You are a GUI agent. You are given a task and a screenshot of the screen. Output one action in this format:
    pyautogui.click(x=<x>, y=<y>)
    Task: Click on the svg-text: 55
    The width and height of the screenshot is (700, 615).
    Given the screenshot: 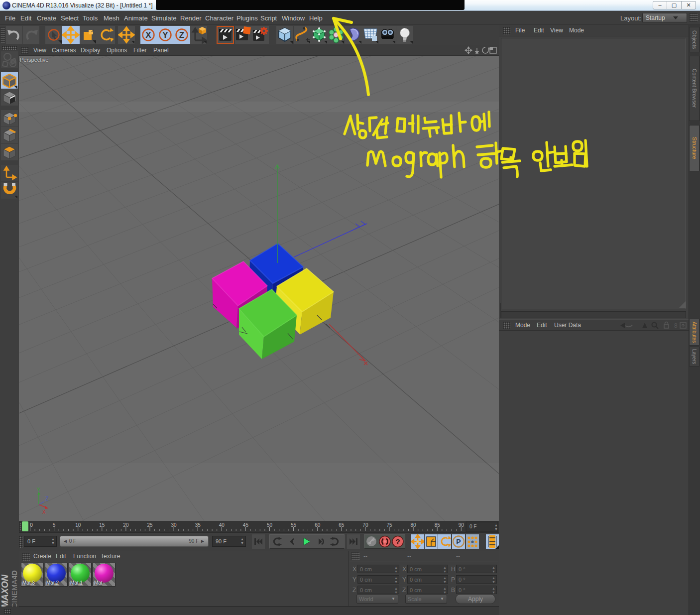 What is the action you would take?
    pyautogui.click(x=294, y=525)
    